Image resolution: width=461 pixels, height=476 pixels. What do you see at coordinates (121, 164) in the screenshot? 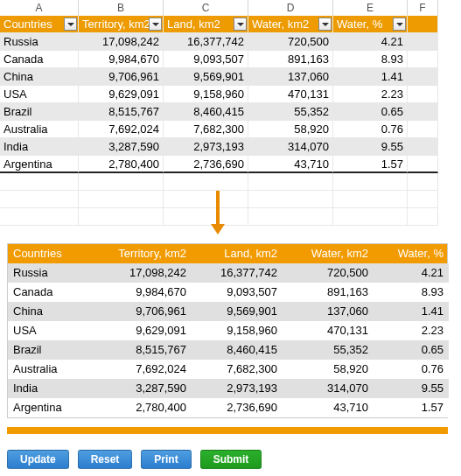
I see `cell-territory: 2,780,400` at bounding box center [121, 164].